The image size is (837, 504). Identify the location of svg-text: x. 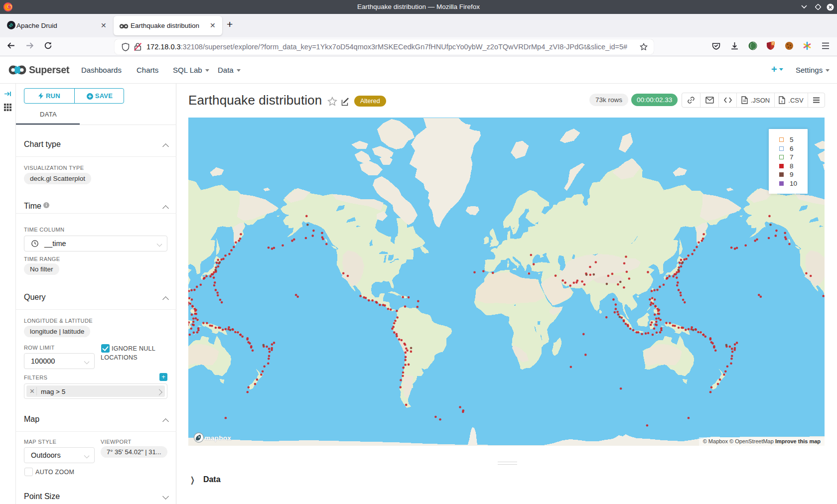
(782, 102).